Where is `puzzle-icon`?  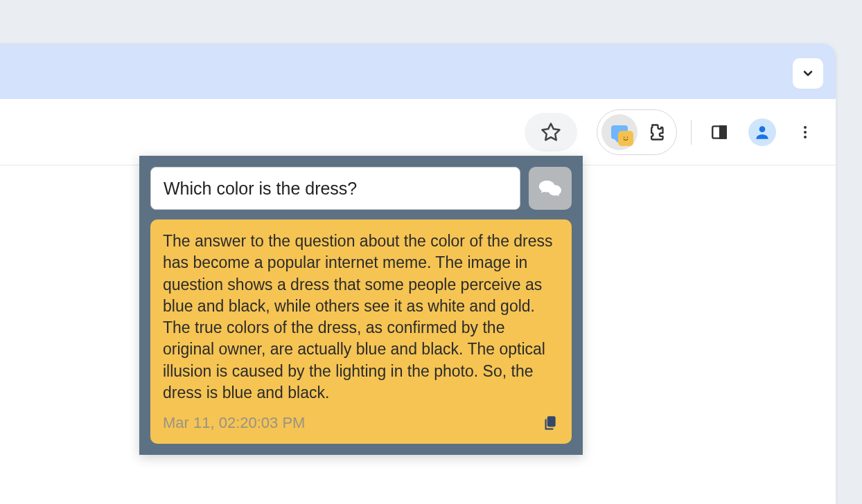
puzzle-icon is located at coordinates (656, 132).